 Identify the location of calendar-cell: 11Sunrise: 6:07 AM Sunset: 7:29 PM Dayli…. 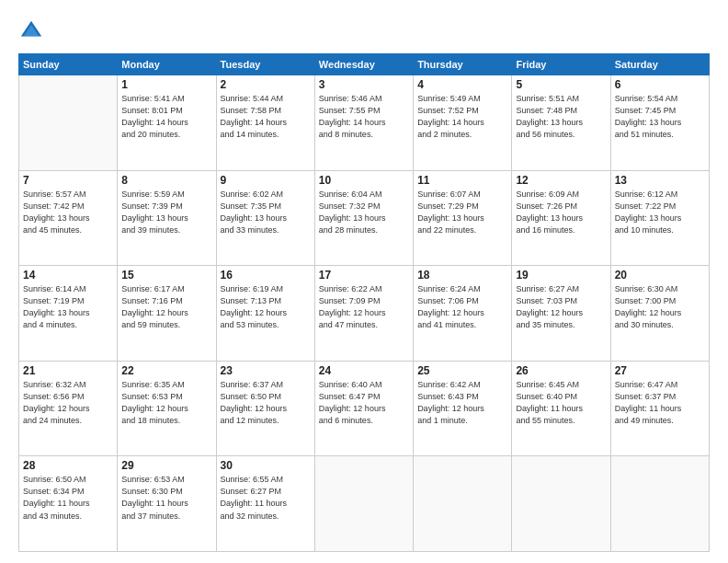
(463, 218).